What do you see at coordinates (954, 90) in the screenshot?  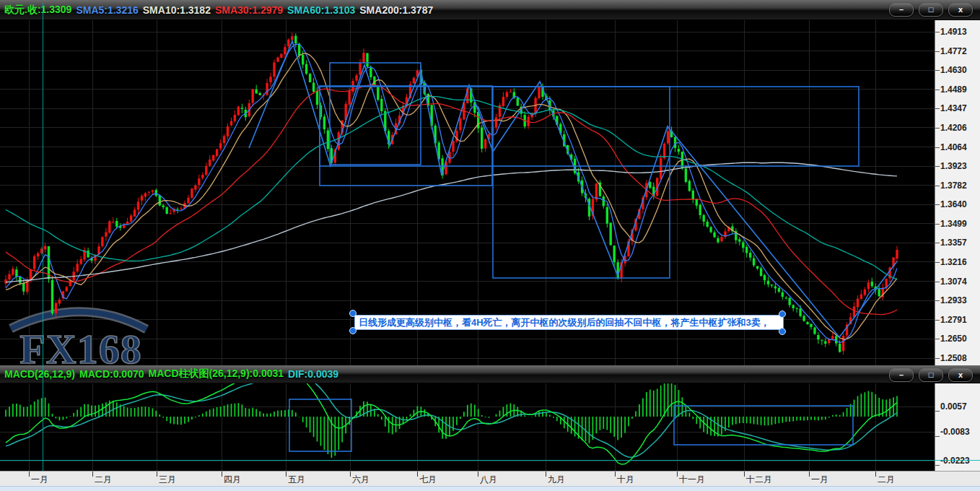 I see `price-tick-label: 1.4489` at bounding box center [954, 90].